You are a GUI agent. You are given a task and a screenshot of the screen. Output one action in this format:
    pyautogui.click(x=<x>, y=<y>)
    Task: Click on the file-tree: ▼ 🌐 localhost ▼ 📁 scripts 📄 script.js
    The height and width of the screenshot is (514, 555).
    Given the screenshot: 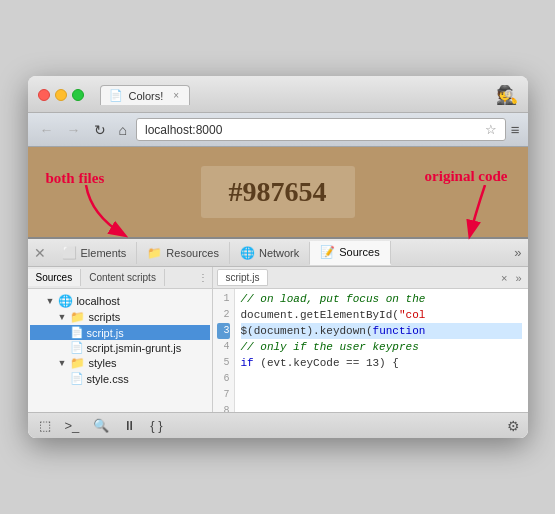 What is the action you would take?
    pyautogui.click(x=120, y=350)
    